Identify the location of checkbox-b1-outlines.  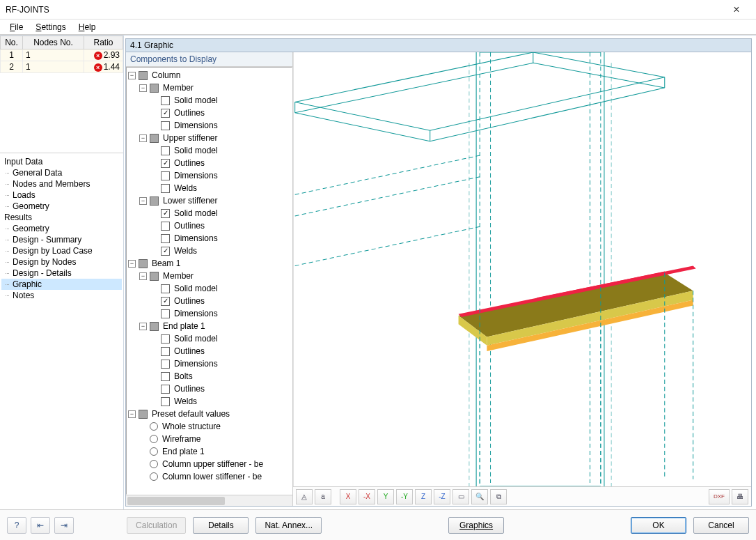
(166, 301).